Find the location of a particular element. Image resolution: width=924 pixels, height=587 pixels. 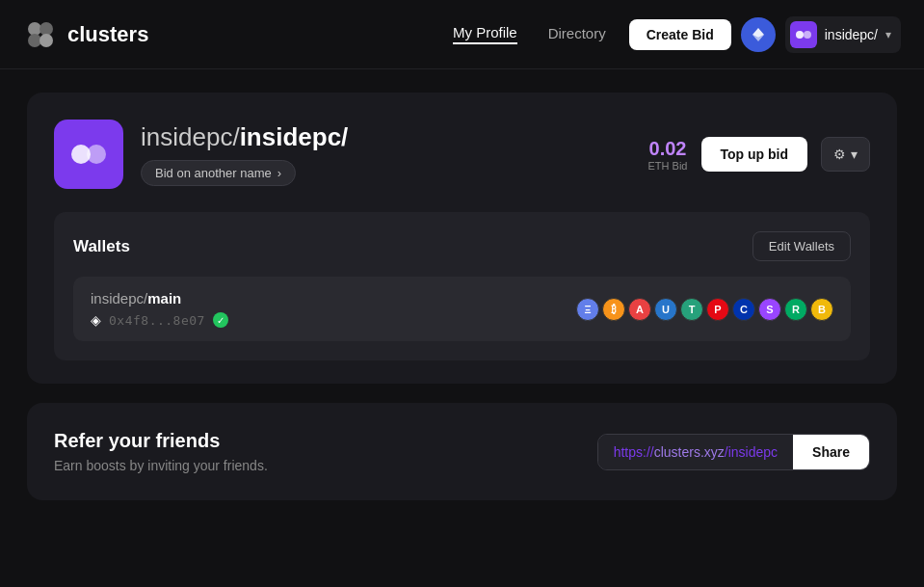

wallet-name: insidepc/main is located at coordinates (160, 299).